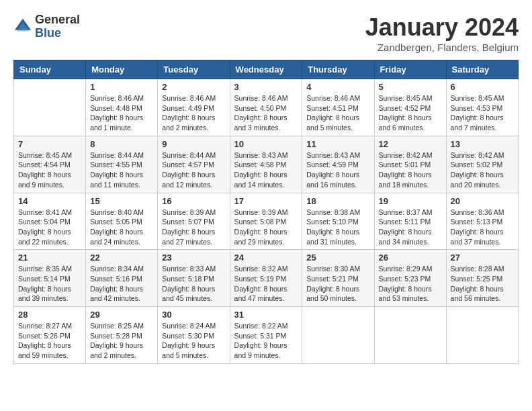 This screenshot has width=532, height=411. I want to click on month-year: January 2024, so click(442, 28).